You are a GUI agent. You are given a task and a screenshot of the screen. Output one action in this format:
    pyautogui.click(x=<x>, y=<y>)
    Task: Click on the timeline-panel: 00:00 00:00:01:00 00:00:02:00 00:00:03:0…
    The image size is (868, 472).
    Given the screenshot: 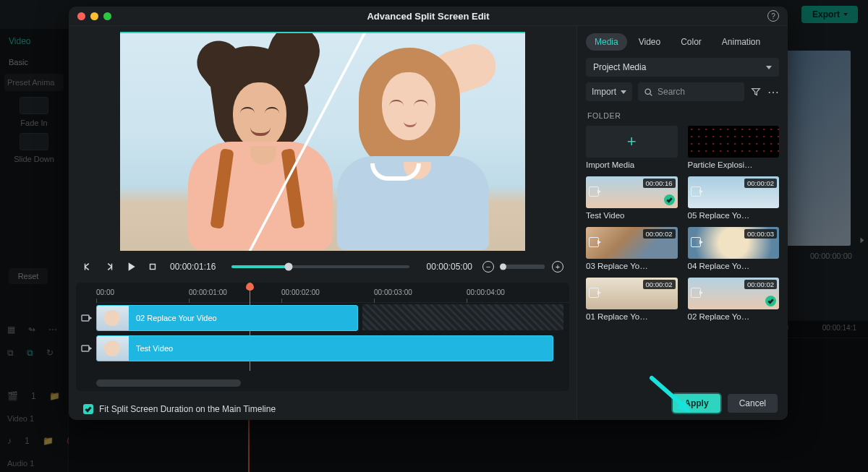 What is the action you would take?
    pyautogui.click(x=323, y=337)
    